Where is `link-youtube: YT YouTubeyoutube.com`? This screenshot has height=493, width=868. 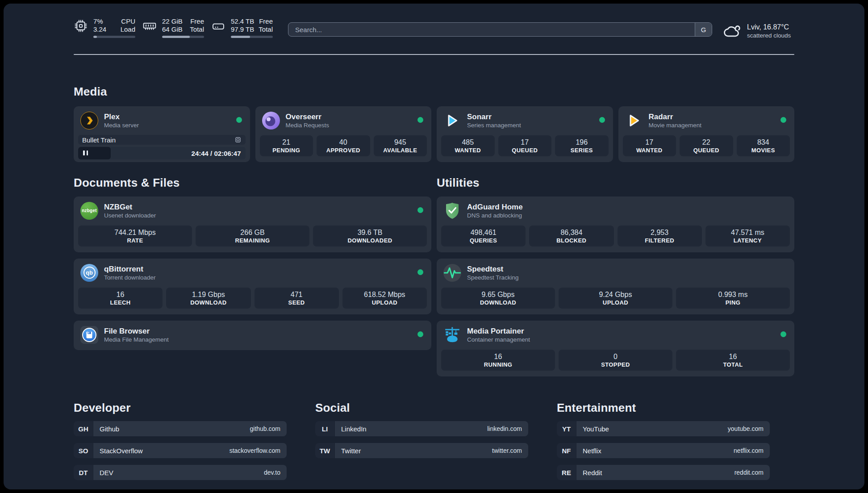 link-youtube: YT YouTubeyoutube.com is located at coordinates (664, 429).